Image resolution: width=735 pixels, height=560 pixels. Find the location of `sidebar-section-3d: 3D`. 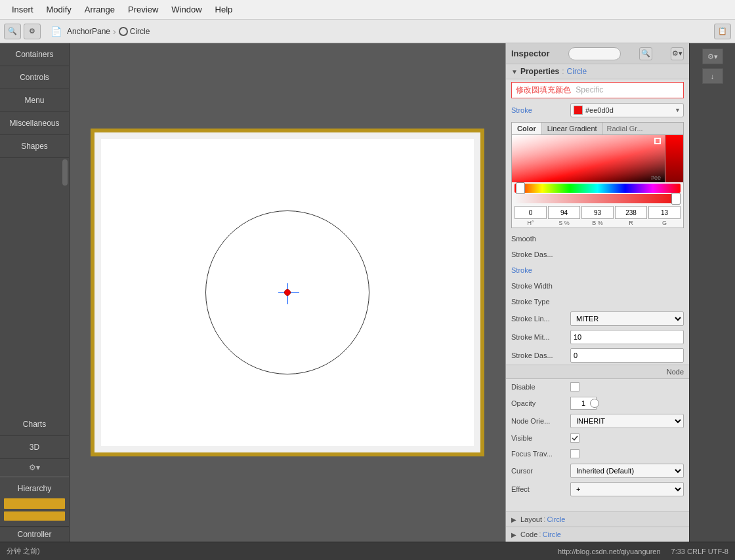

sidebar-section-3d: 3D is located at coordinates (34, 447).